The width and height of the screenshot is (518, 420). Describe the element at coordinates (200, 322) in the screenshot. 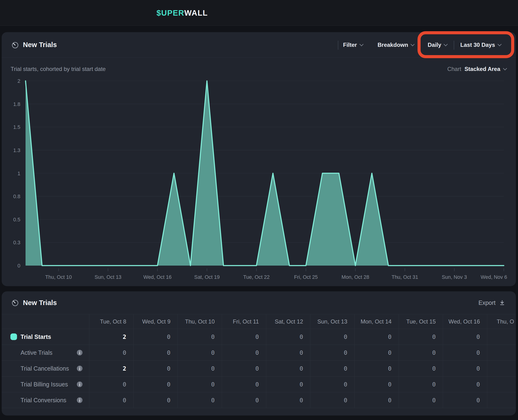

I see `table-header-cell: Thu, Oct 10` at that location.